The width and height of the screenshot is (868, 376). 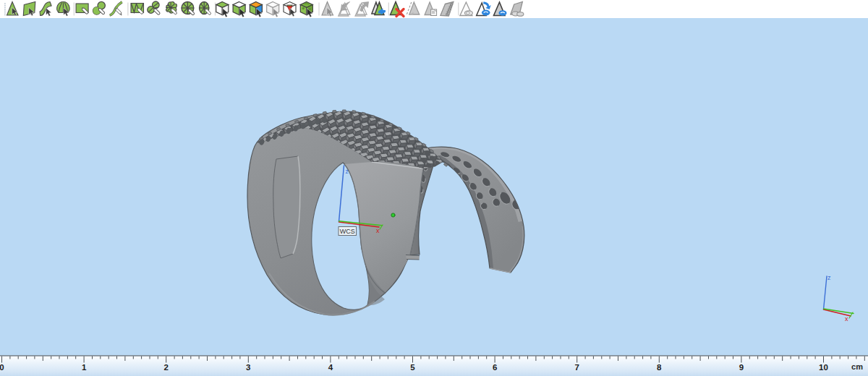 I want to click on svg-text: 5, so click(x=412, y=367).